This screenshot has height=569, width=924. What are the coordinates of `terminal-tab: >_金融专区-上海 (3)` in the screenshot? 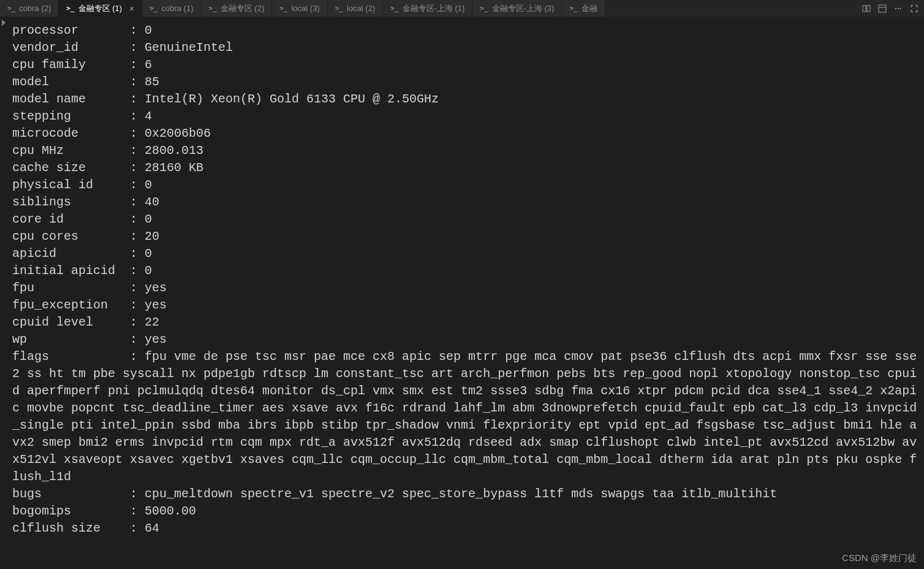 It's located at (517, 9).